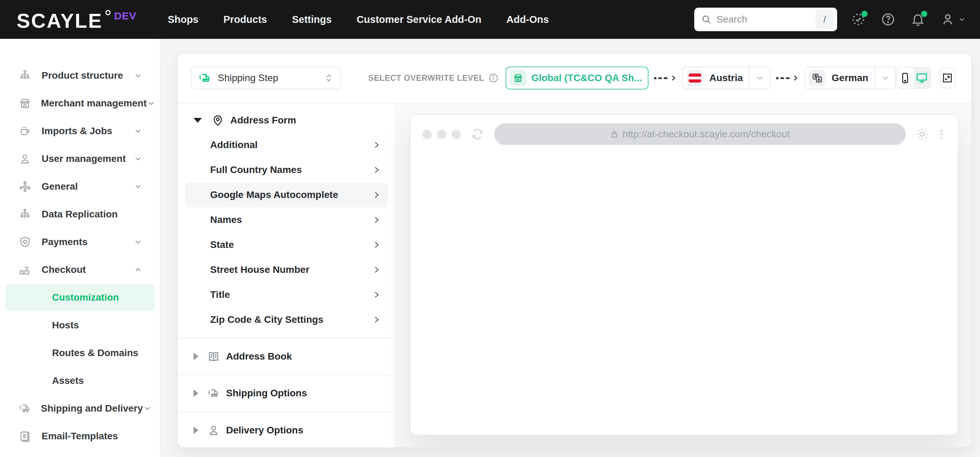 Image resolution: width=980 pixels, height=457 pixels. What do you see at coordinates (80, 269) in the screenshot?
I see `sidebar-item-checkout: Checkout` at bounding box center [80, 269].